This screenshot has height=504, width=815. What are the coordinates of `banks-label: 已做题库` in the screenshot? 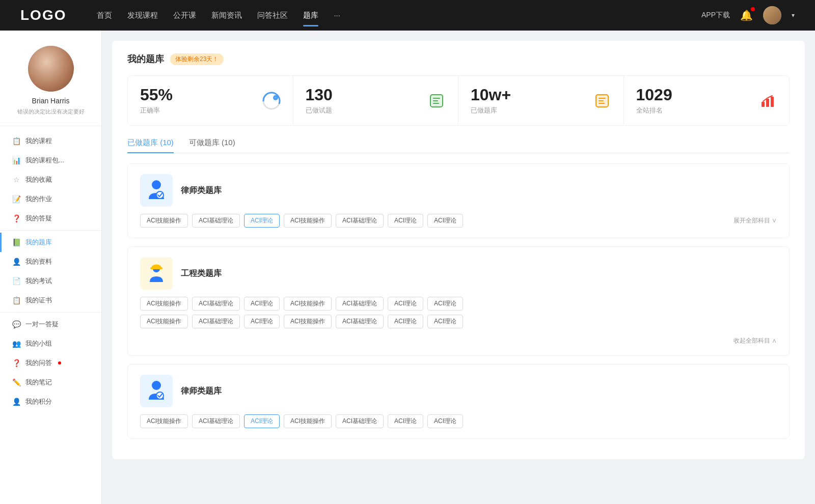 It's located at (529, 110).